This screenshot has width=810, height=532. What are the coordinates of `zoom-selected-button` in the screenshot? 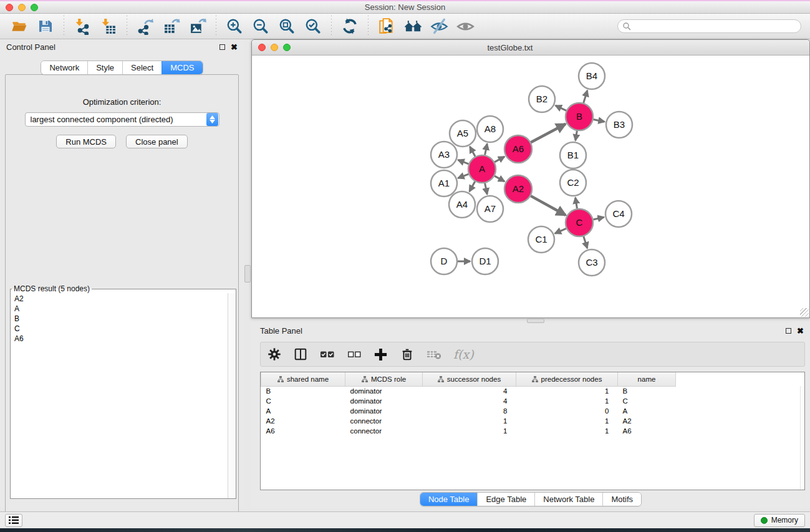 It's located at (313, 26).